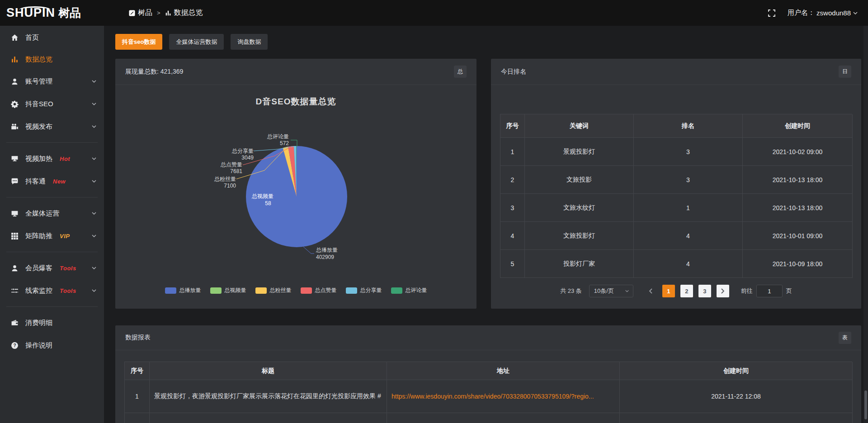 The height and width of the screenshot is (423, 868). I want to click on report-cell-url: https://www.iesdouyin.com/share/video/70…, so click(504, 397).